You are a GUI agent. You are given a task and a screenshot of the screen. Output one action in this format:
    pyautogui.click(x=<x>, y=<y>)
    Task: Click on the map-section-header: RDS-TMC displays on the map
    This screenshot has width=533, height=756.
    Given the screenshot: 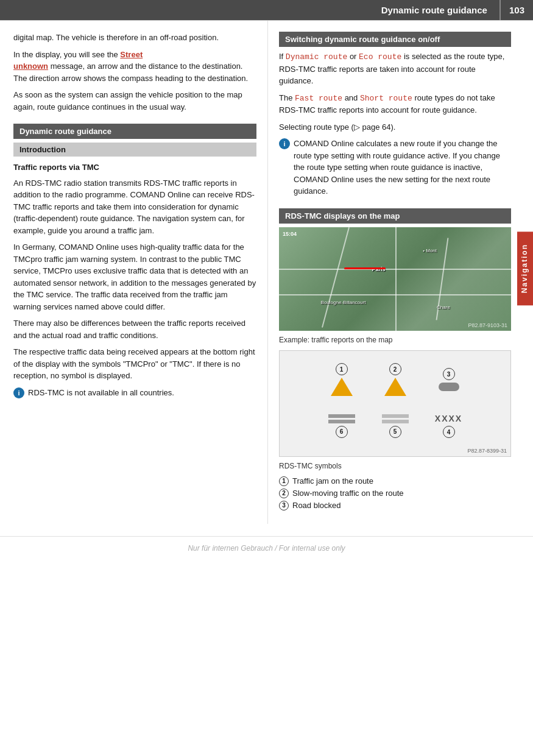 What is the action you would take?
    pyautogui.click(x=395, y=216)
    